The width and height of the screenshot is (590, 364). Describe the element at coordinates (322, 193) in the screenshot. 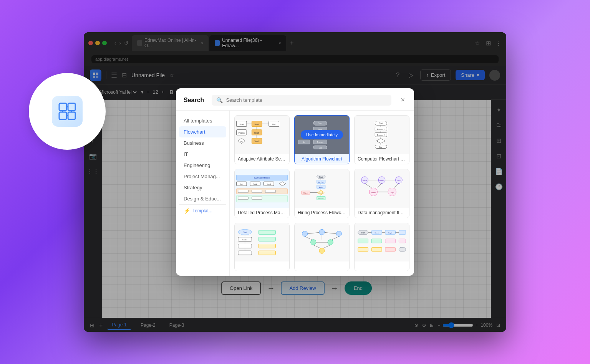

I see `template-grid: Start Process Yes? Step A Step B St` at that location.